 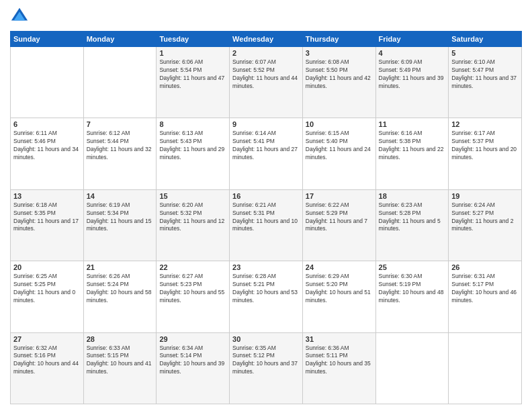 What do you see at coordinates (266, 39) in the screenshot?
I see `weekday-header-wednesday: Wednesday` at bounding box center [266, 39].